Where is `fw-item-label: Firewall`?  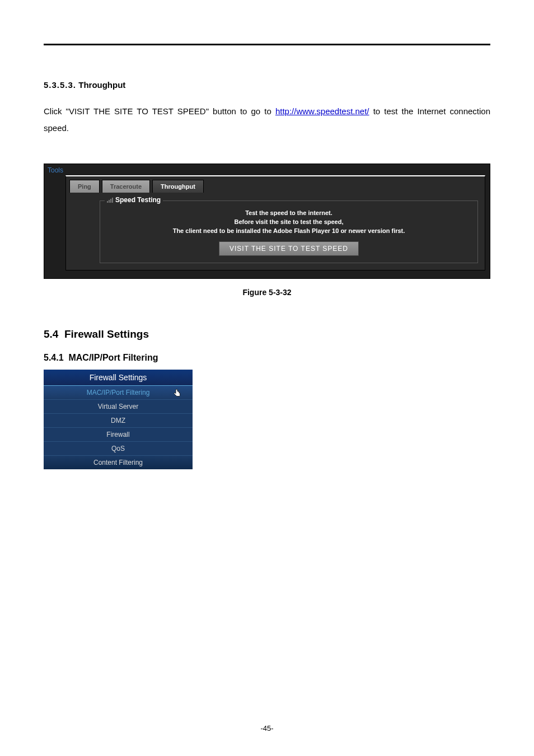 fw-item-label: Firewall is located at coordinates (118, 435).